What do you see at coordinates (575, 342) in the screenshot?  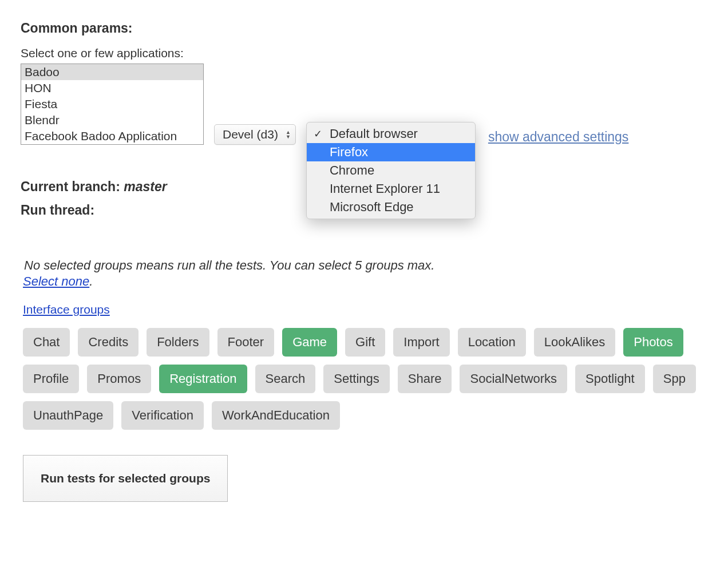 I see `group-tag: LookAlikes` at bounding box center [575, 342].